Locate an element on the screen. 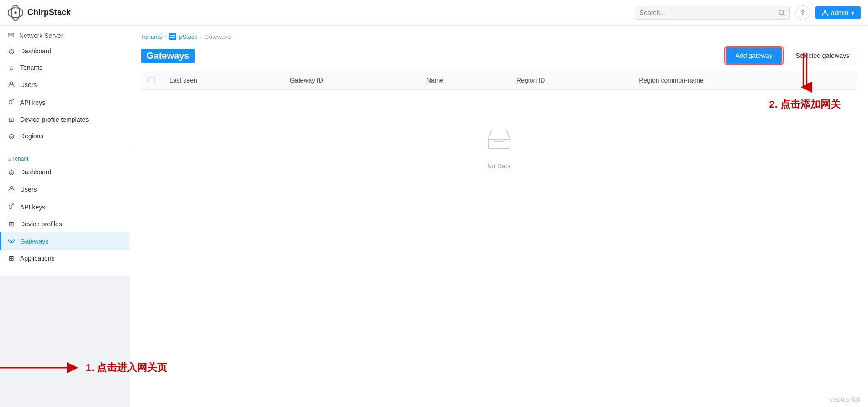  breadcrumb-tenants: Tenants is located at coordinates (152, 37).